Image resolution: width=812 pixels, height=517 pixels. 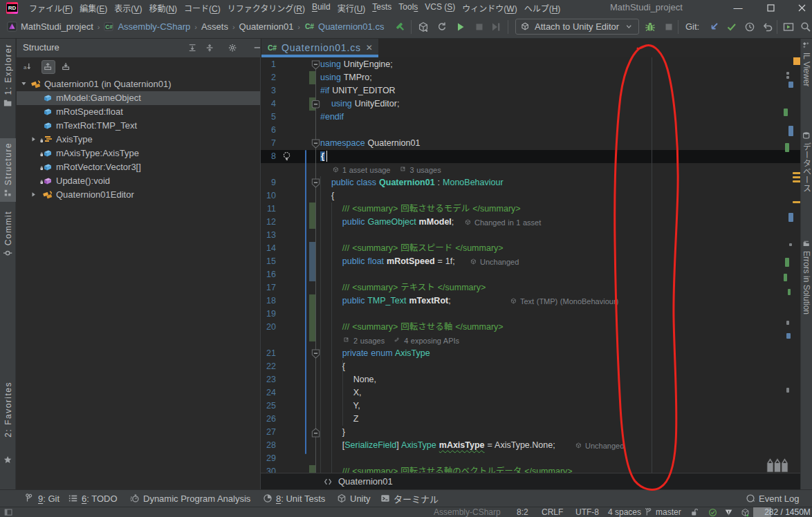 I want to click on toolwindow-toggle-icon, so click(x=8, y=512).